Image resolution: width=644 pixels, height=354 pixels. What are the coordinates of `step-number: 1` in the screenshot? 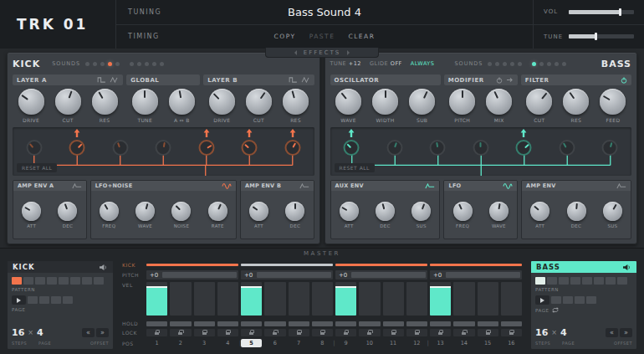 It's located at (157, 343).